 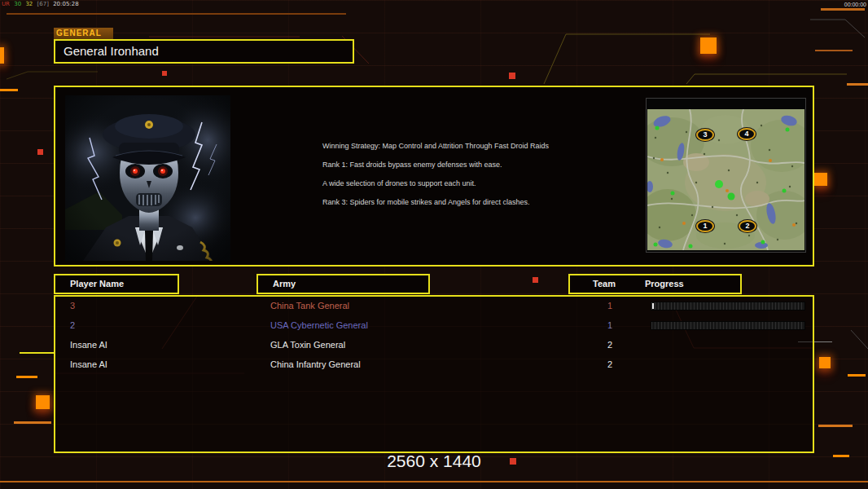 I want to click on column-header-team-progress: Team Progress, so click(x=655, y=284).